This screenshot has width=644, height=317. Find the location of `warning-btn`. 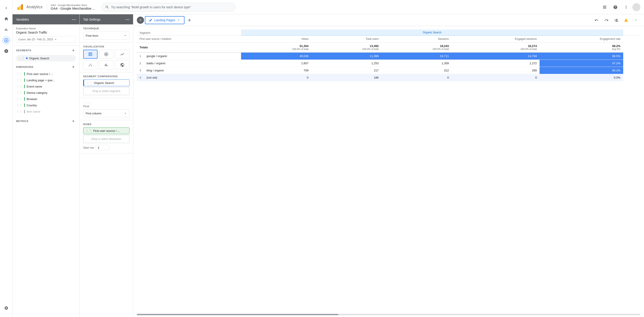

warning-btn is located at coordinates (626, 20).